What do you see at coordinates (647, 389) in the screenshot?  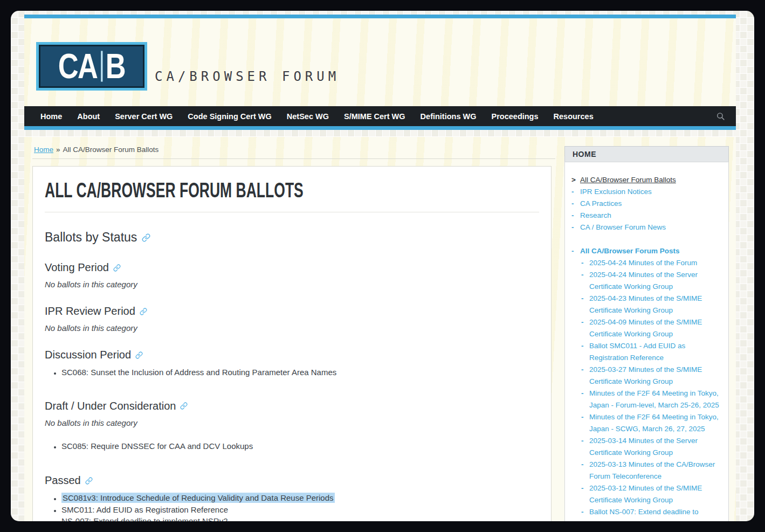 I see `sidebar-posts: - 2025-04-24 Minutes of the Forum - 2025…` at bounding box center [647, 389].